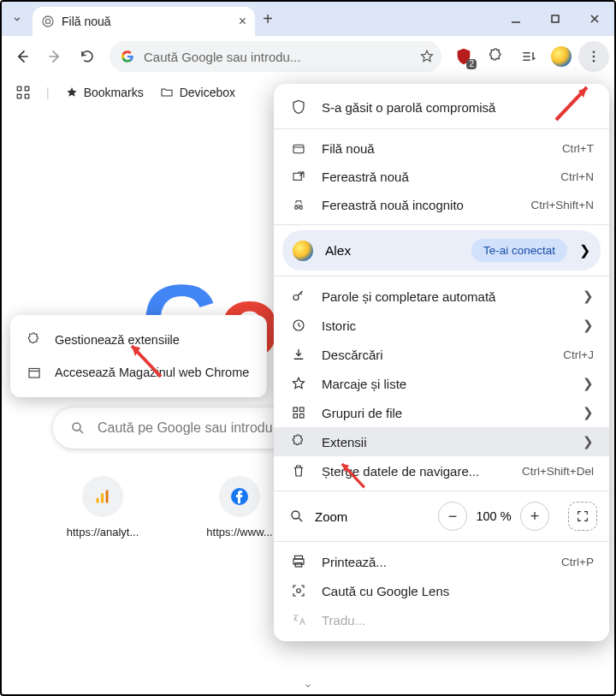  Describe the element at coordinates (441, 250) in the screenshot. I see `profile-menu-item: Alex Te-ai conectat ❯` at that location.